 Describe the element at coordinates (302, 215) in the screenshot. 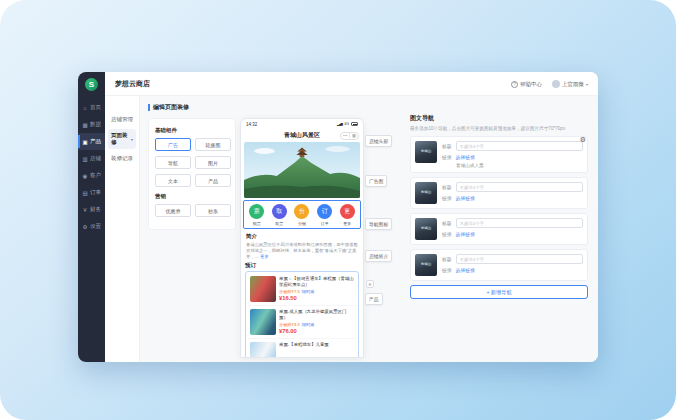

I see `nav-item-distribution: 分 分销` at that location.